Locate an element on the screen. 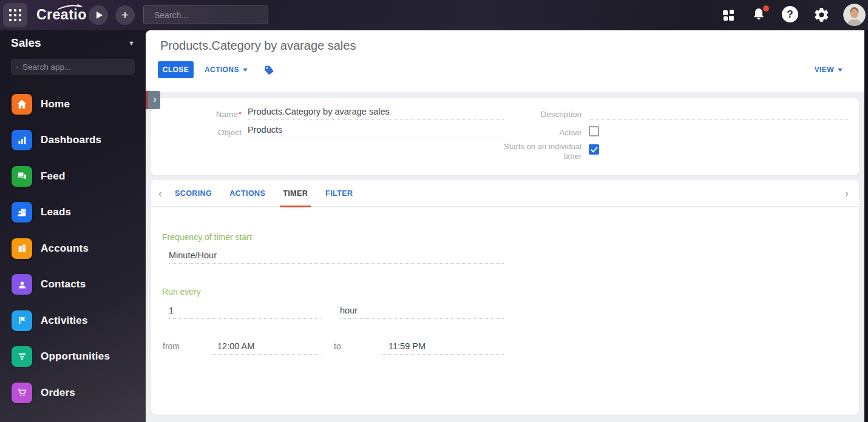 This screenshot has height=422, width=868. tags-button is located at coordinates (269, 70).